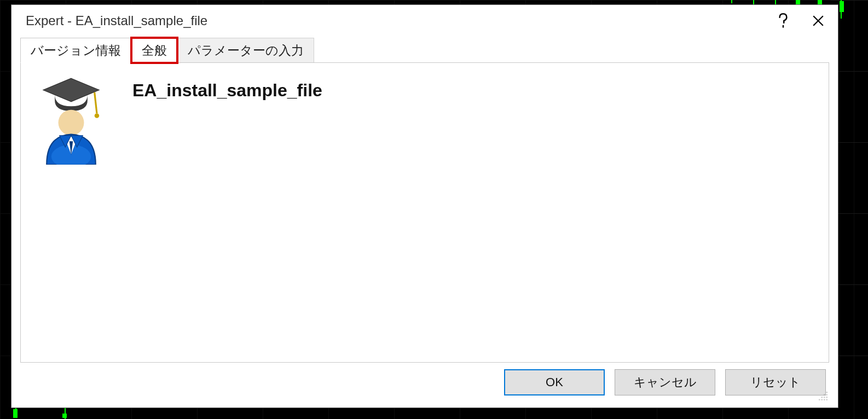  Describe the element at coordinates (117, 21) in the screenshot. I see `window-title: Expert - EA_install_sample_file` at that location.